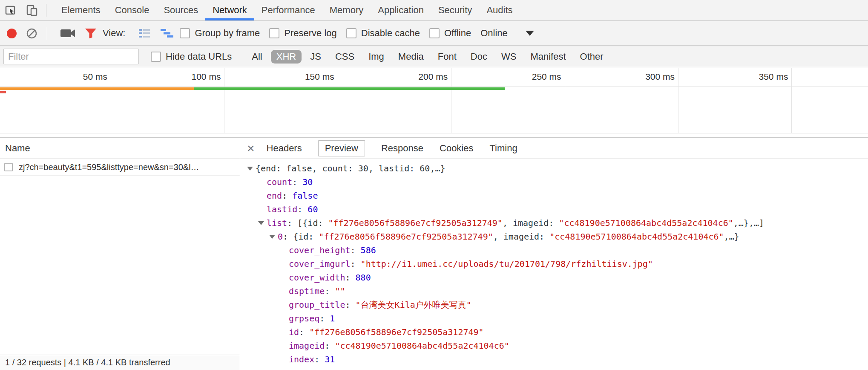 This screenshot has height=370, width=868. I want to click on timeline-tick-label: 150 ms, so click(302, 77).